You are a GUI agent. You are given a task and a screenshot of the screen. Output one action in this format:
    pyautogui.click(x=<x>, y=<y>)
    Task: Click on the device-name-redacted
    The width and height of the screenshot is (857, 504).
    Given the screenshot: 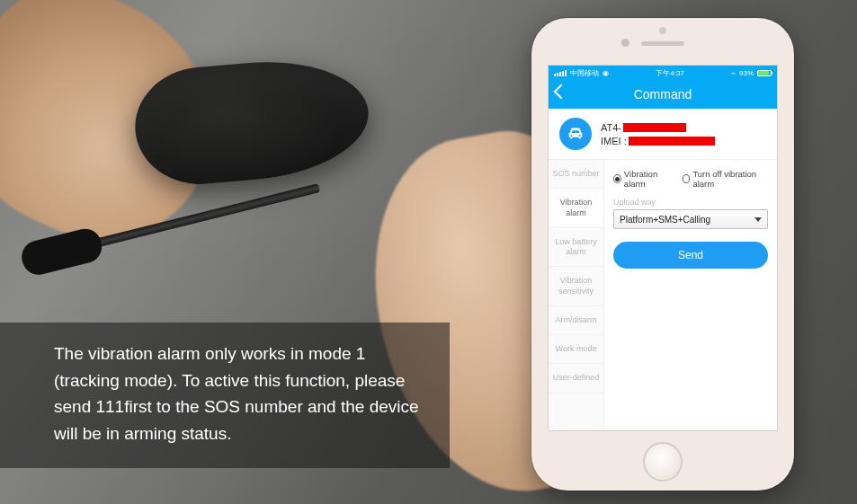 What is the action you would take?
    pyautogui.click(x=655, y=128)
    